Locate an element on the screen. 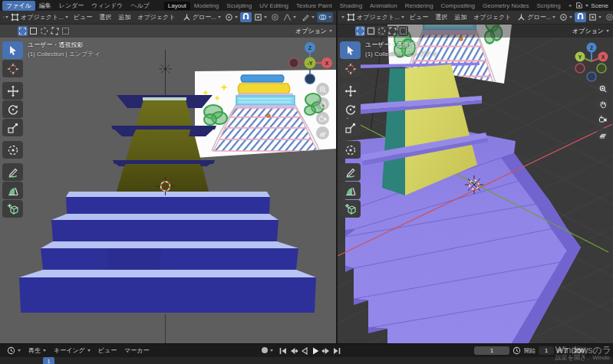 The height and width of the screenshot is (364, 613). tab-shading: Shading is located at coordinates (351, 6).